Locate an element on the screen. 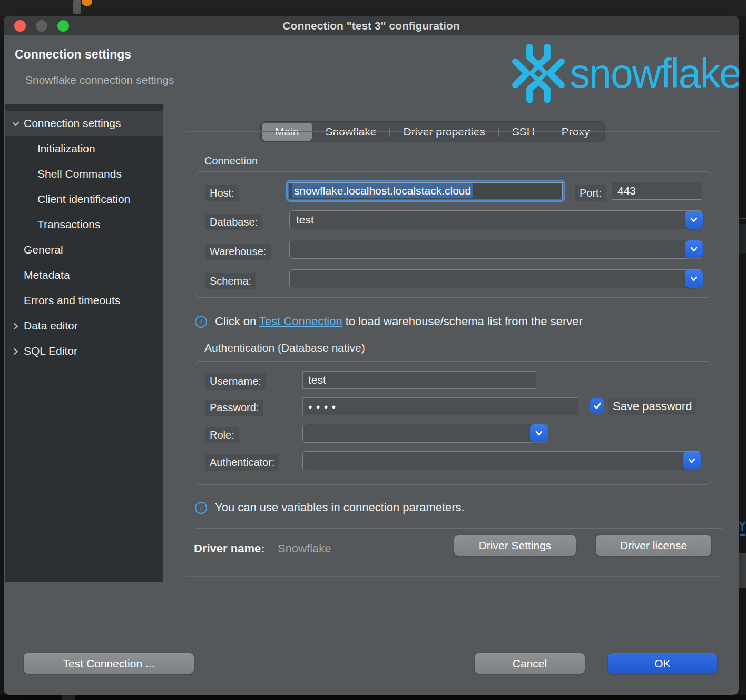  settings-sidebar: Connection settingsInitializationShell C… is located at coordinates (84, 343).